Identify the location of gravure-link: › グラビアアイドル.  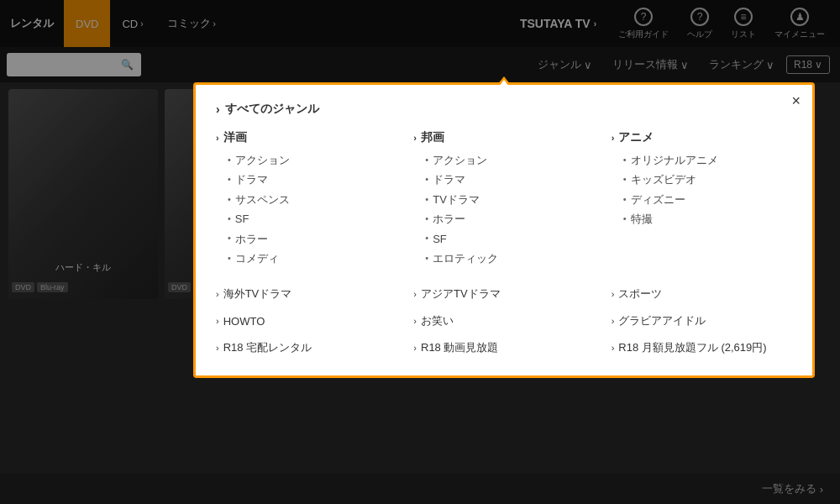
(702, 321).